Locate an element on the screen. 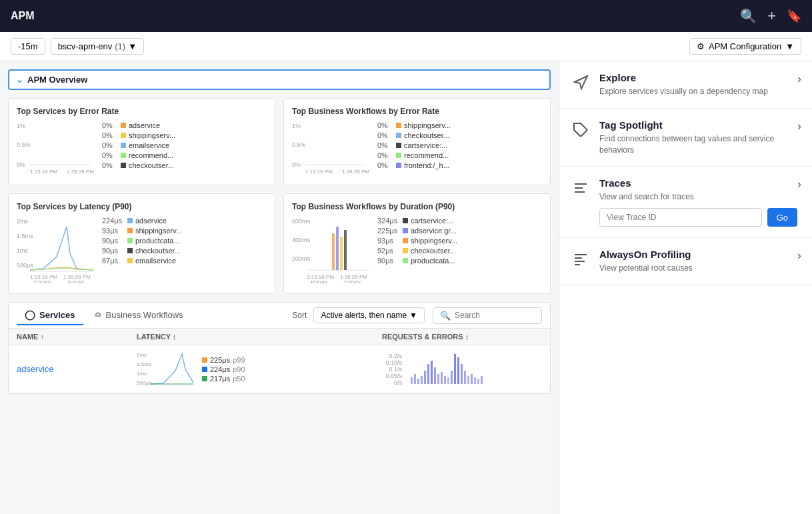 The image size is (812, 514). sort-label: Sort is located at coordinates (299, 315).